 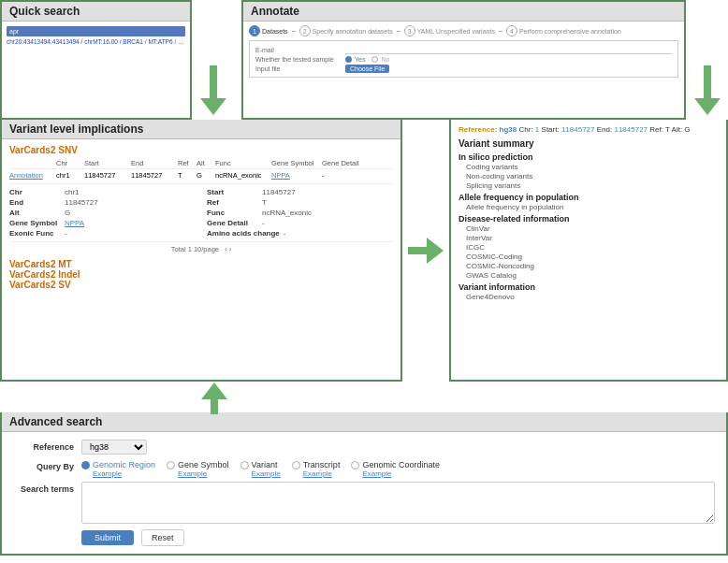 I want to click on icgc-item: ICGC, so click(x=589, y=247).